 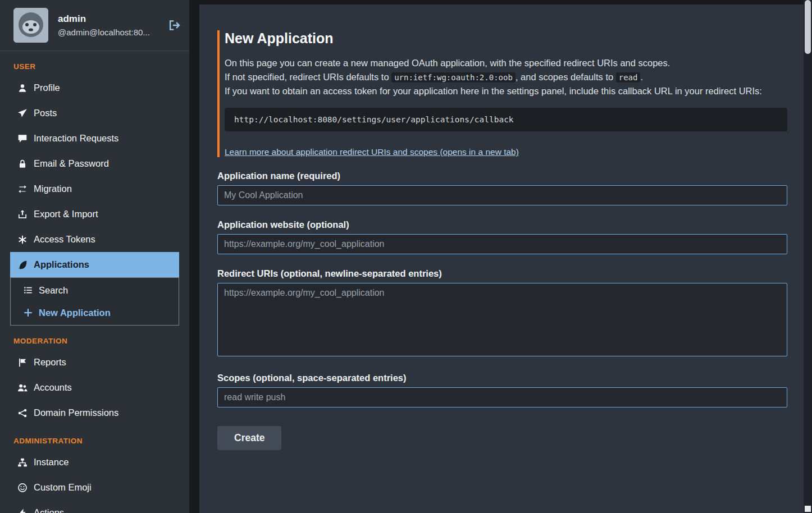 I want to click on lock-icon, so click(x=22, y=164).